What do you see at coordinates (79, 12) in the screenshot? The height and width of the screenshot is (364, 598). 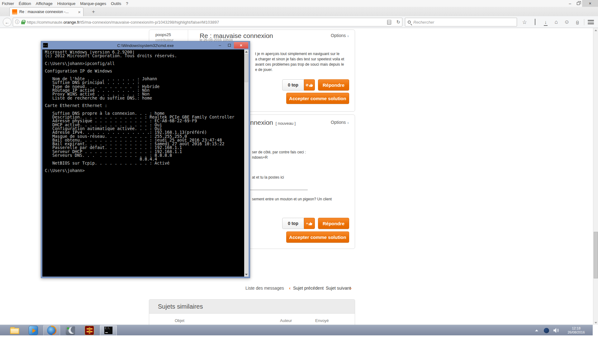 I see `tab-close-icon: ×` at bounding box center [79, 12].